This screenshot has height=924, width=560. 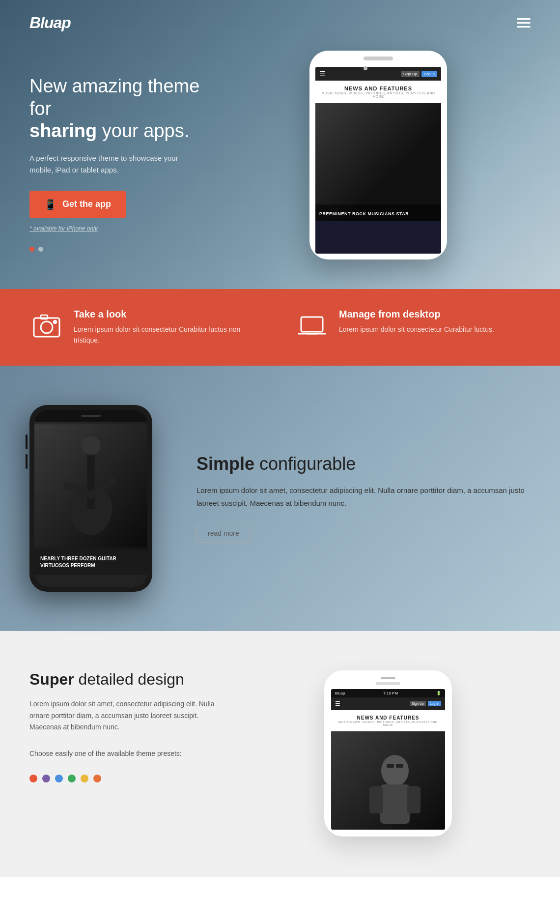 I want to click on simple-section-text: Simple configurable Lorem ipsum dolor si…, so click(x=364, y=498).